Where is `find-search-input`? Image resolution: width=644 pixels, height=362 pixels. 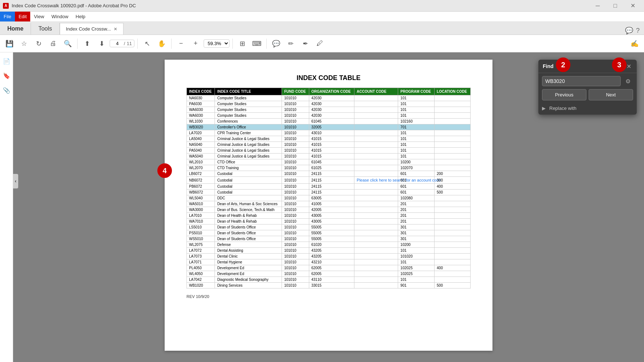 find-search-input is located at coordinates (581, 81).